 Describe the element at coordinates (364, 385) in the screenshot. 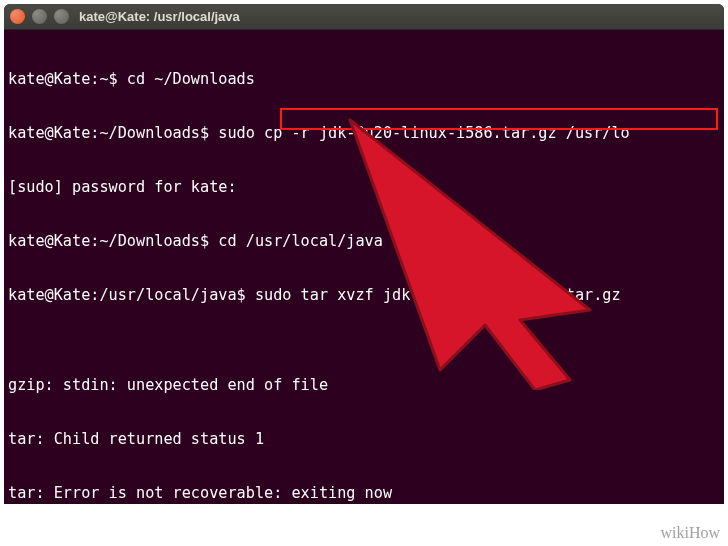

I see `terminal-line: gzip: stdin: unexpected end of file` at that location.